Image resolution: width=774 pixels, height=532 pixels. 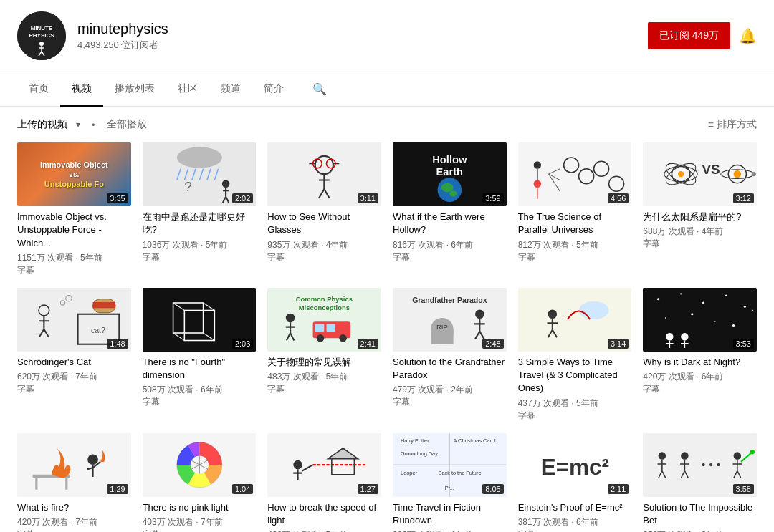 I want to click on tab-home: 首页, so click(x=39, y=90).